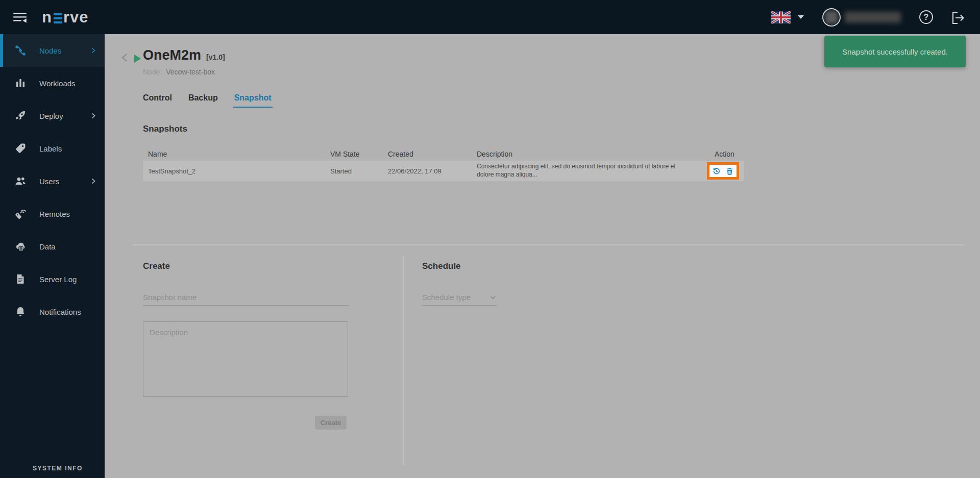 This screenshot has height=478, width=980. What do you see at coordinates (403, 361) in the screenshot?
I see `vertical-divider` at bounding box center [403, 361].